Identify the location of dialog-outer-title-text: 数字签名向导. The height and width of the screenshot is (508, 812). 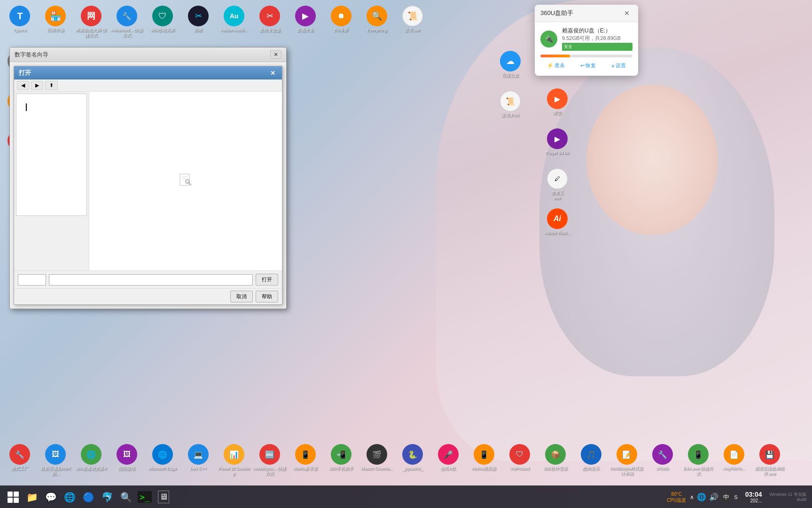
(31, 55).